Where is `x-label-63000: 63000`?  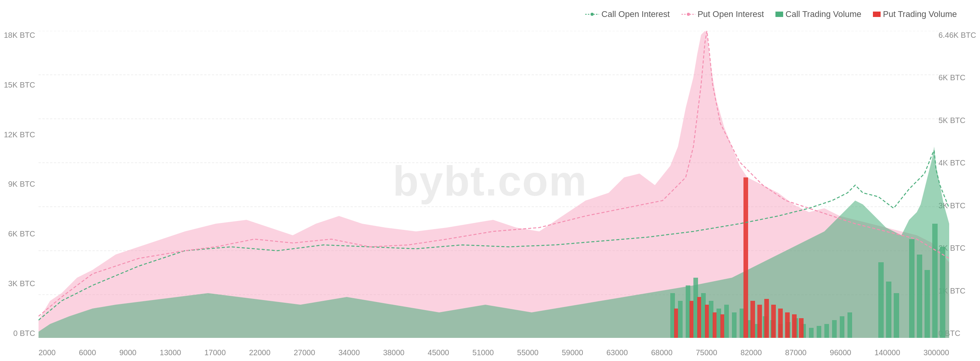
x-label-63000: 63000 is located at coordinates (617, 353).